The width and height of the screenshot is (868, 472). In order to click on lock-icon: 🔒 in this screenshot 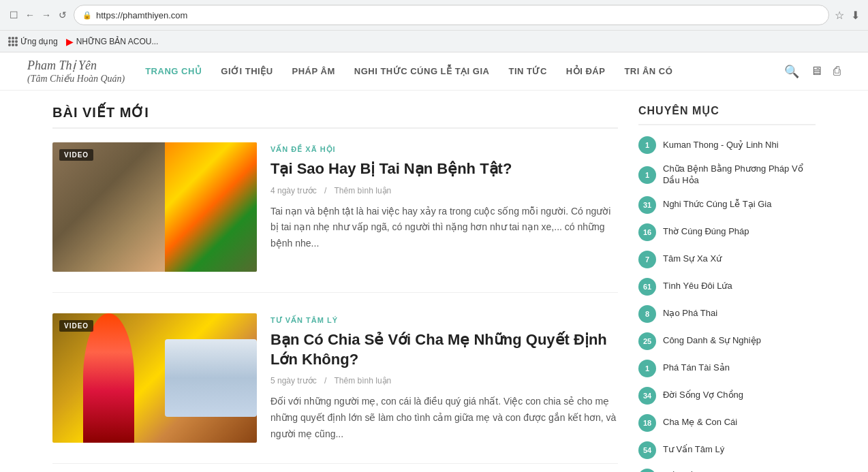, I will do `click(87, 15)`.